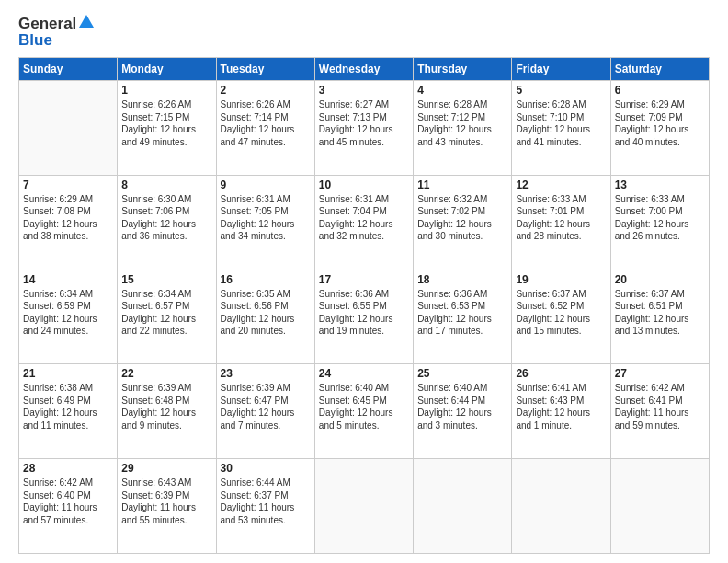  What do you see at coordinates (166, 501) in the screenshot?
I see `day-info: Sunrise: 6:43 AMSunset: 6:39 PMDaylight:…` at bounding box center [166, 501].